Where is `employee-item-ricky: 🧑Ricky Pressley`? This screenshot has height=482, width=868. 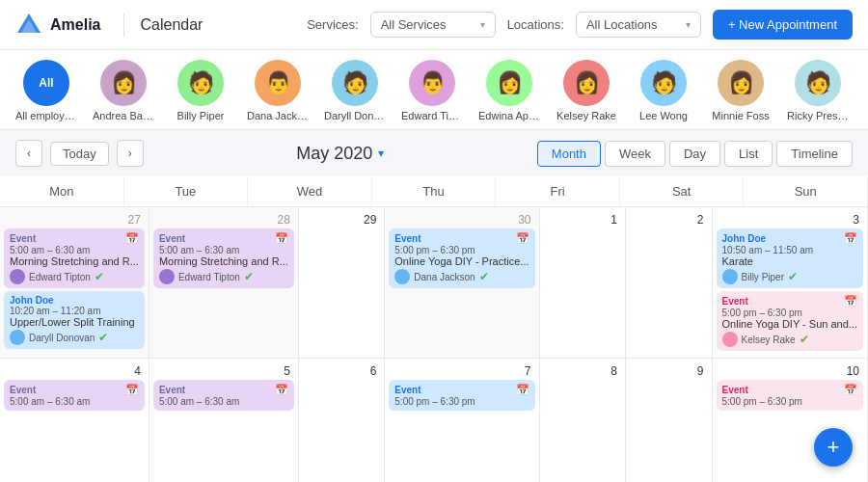
employee-item-ricky: 🧑Ricky Pressley is located at coordinates (818, 94).